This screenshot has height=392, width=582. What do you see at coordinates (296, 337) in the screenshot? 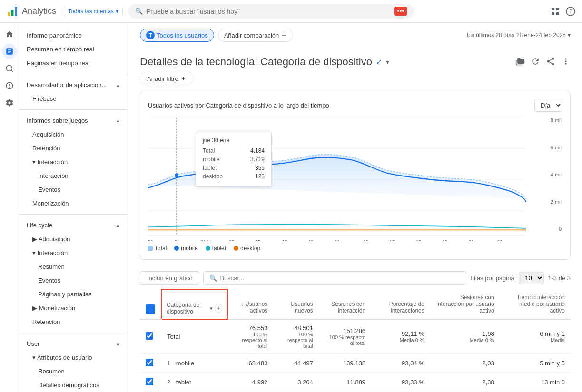
I see `total-new-users: 48.501 100 % respecto al total` at bounding box center [296, 337].